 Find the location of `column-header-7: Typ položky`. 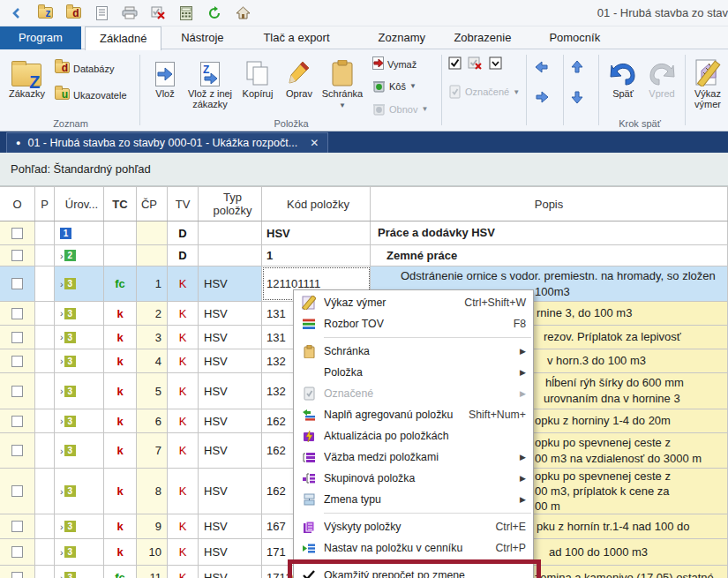

column-header-7: Typ položky is located at coordinates (230, 204).